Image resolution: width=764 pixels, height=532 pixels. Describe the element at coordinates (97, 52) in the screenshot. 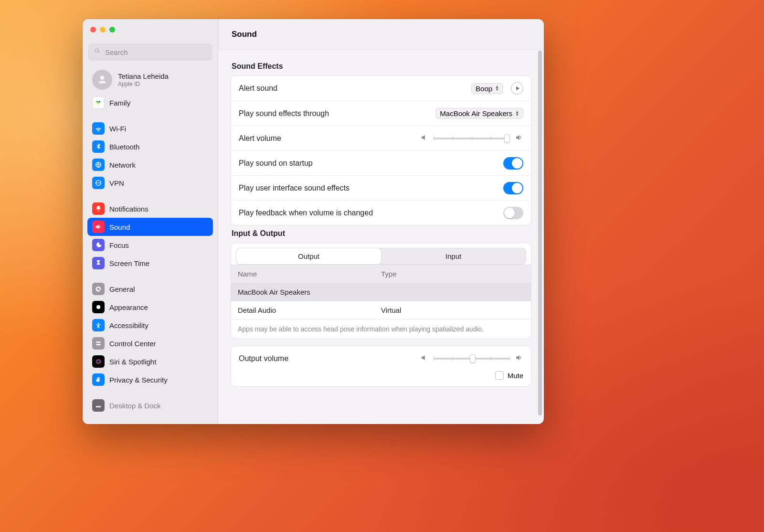

I see `search-icon` at that location.